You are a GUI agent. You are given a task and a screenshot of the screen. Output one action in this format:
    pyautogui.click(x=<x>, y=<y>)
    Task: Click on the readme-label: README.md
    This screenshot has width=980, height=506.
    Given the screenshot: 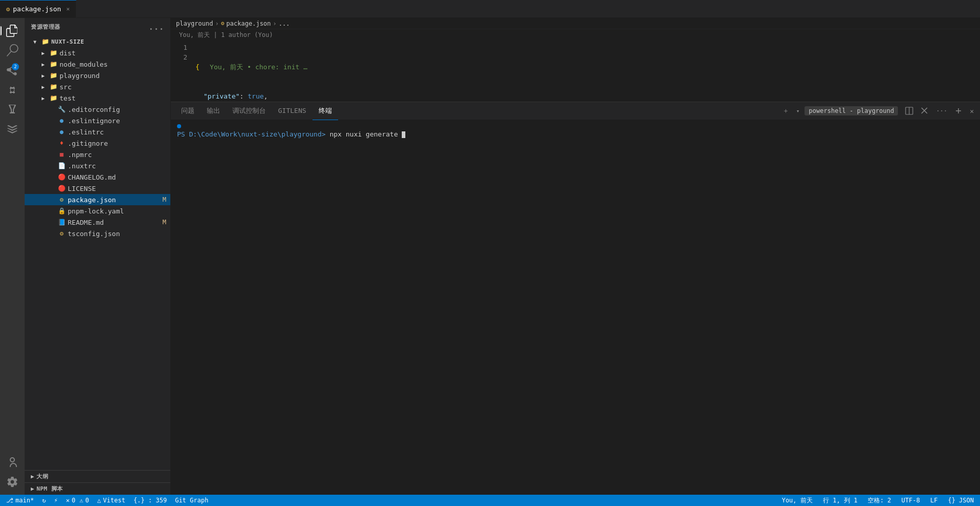 What is the action you would take?
    pyautogui.click(x=114, y=223)
    